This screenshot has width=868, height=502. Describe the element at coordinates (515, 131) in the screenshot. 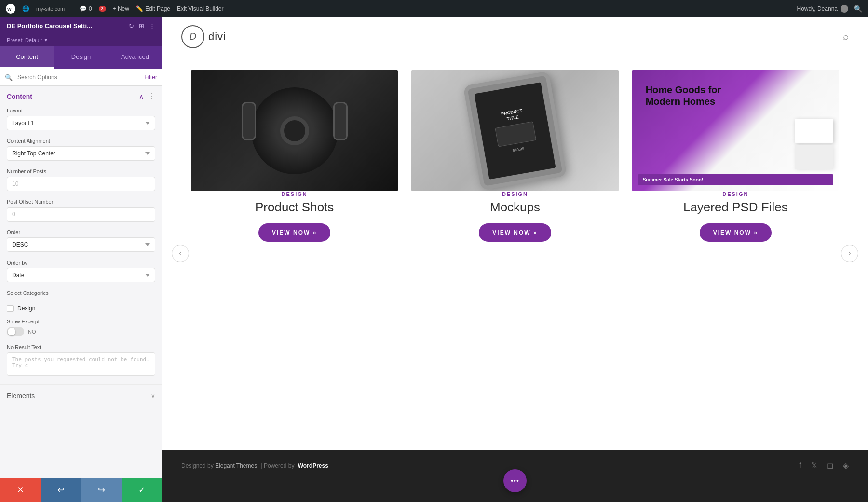

I see `carousel-image-2: PRODUCTTITLE $49.99` at that location.